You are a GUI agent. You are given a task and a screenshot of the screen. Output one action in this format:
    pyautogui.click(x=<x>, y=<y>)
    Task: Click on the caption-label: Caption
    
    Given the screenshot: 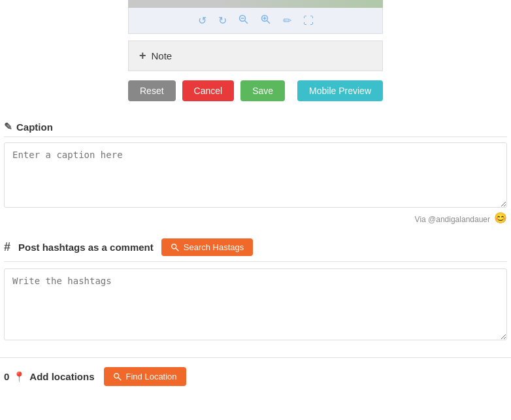 What is the action you would take?
    pyautogui.click(x=35, y=127)
    